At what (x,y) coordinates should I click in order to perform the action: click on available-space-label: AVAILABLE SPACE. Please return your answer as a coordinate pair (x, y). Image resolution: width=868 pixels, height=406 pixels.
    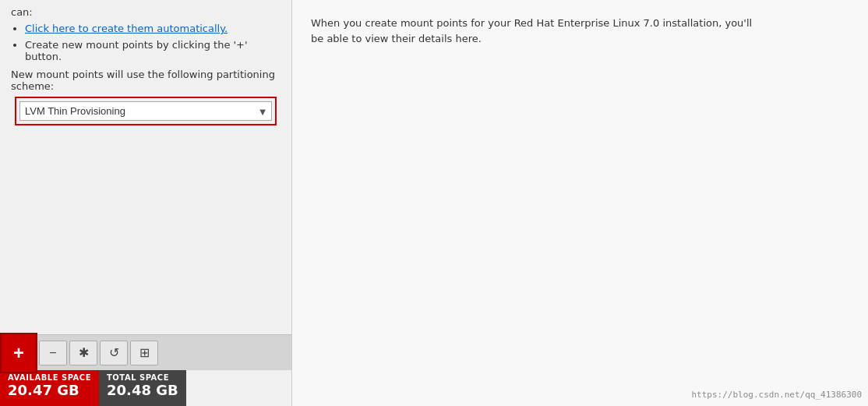
    Looking at the image, I should click on (50, 377).